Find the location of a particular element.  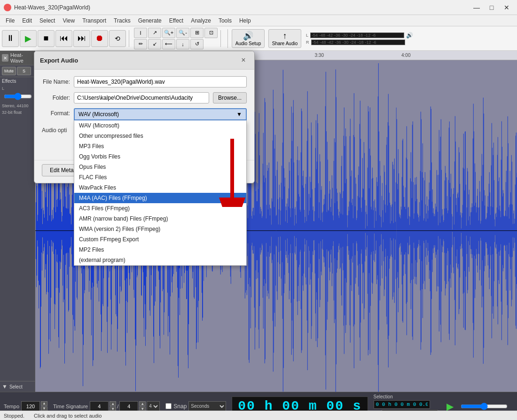

format-option-mp3: MP3 Files is located at coordinates (160, 146).